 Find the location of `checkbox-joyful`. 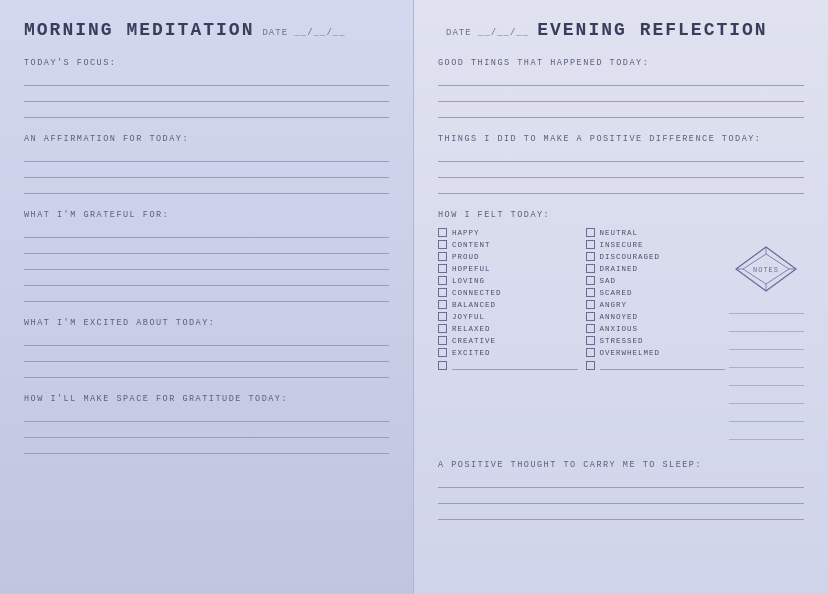

checkbox-joyful is located at coordinates (442, 316).